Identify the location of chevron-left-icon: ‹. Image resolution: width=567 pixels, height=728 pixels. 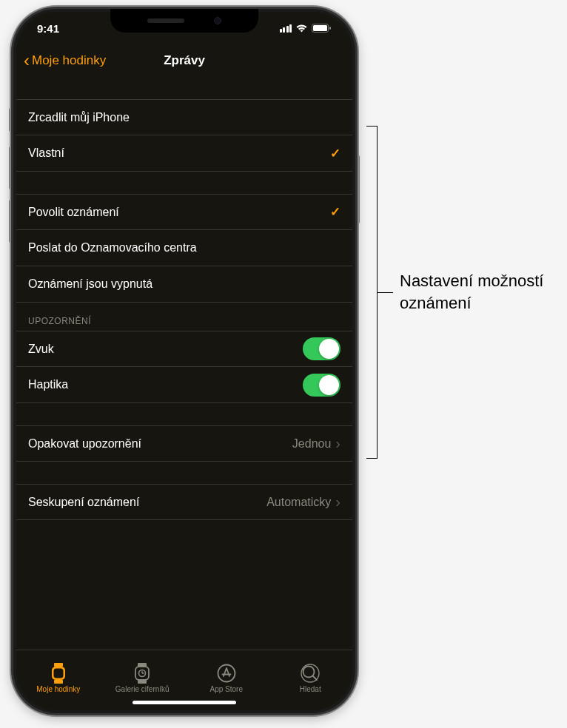
(27, 61).